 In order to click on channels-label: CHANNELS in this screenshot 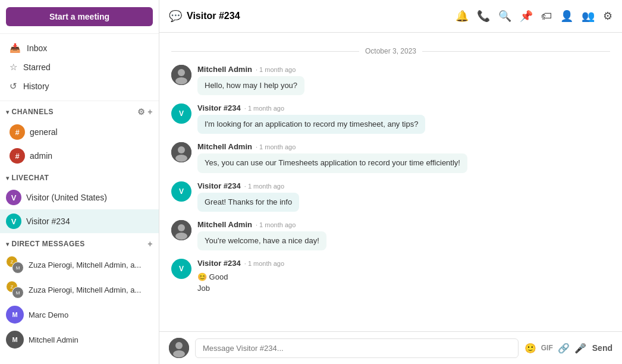, I will do `click(32, 112)`.